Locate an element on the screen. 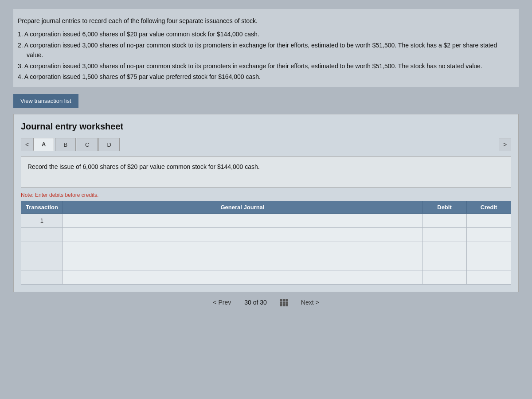  note-text: Note: Enter debits before credits. is located at coordinates (266, 195).